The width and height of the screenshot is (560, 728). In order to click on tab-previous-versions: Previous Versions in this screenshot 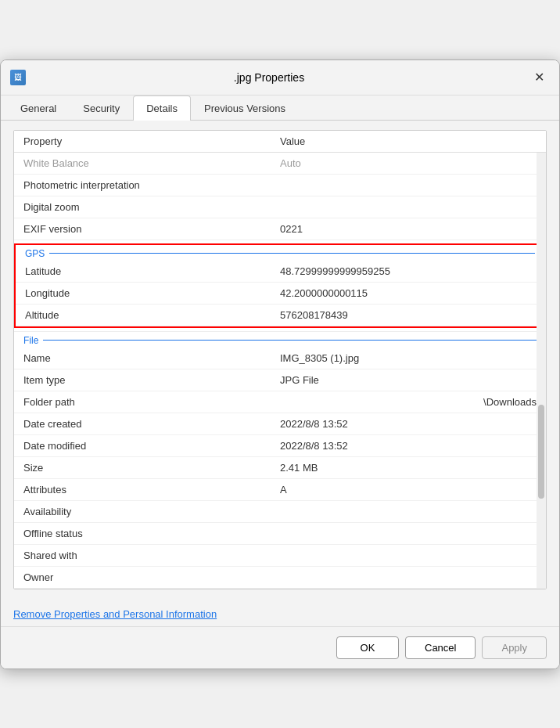, I will do `click(245, 108)`.